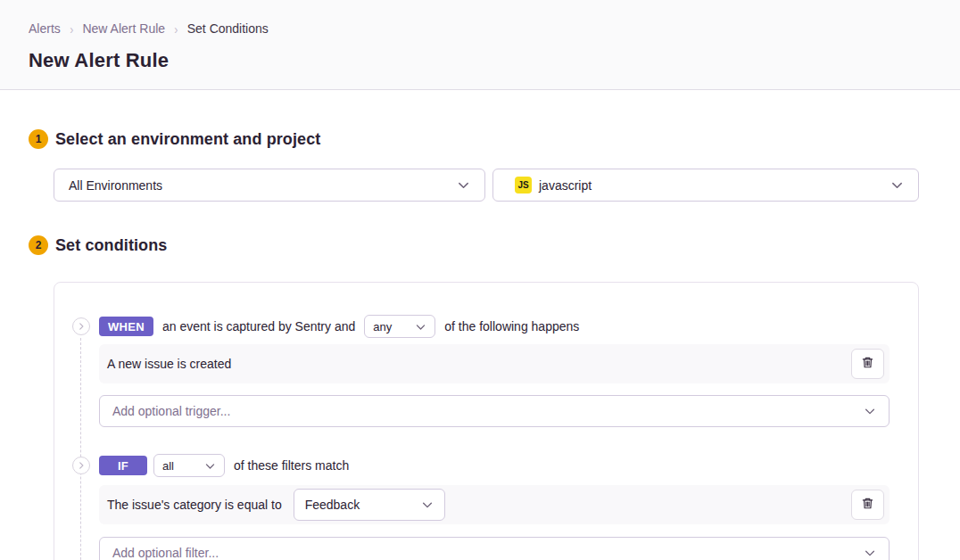 This screenshot has width=960, height=560. I want to click on page-title: New Alert Rule, so click(480, 61).